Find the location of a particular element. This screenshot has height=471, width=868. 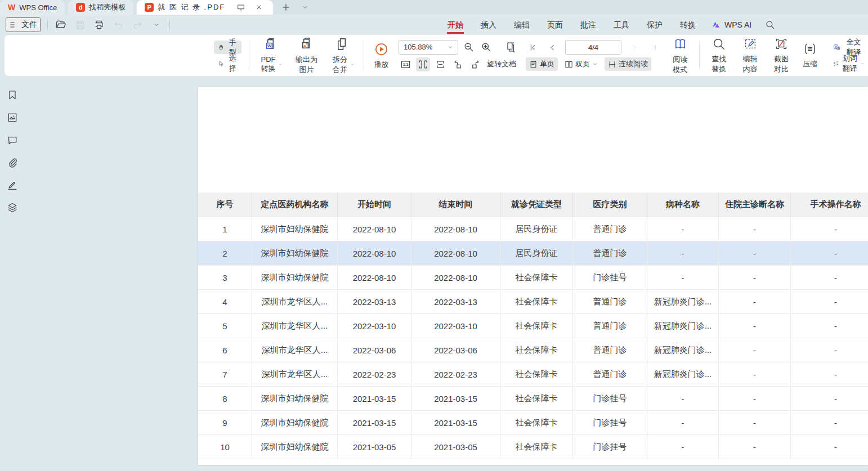

open-folder-icon is located at coordinates (61, 25).